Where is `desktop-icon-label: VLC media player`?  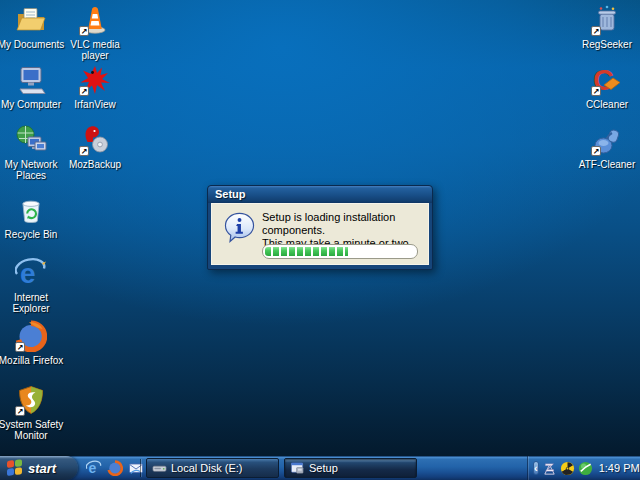
desktop-icon-label: VLC media player is located at coordinates (95, 50).